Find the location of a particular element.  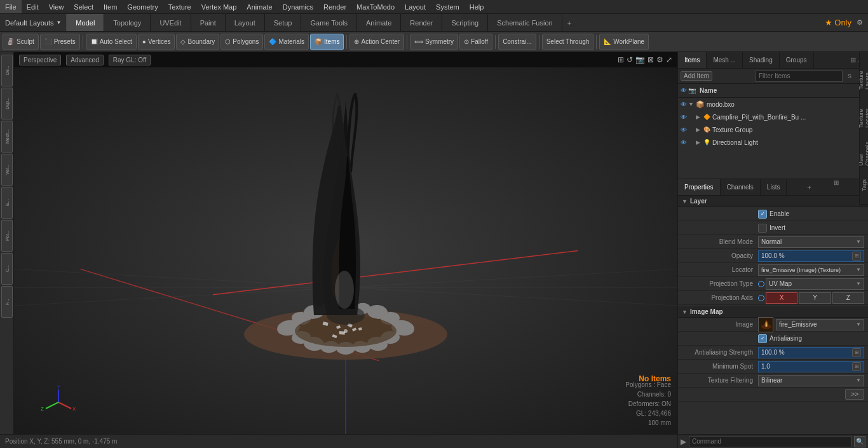

tree-toggle-4: ▶ is located at coordinates (700, 142).